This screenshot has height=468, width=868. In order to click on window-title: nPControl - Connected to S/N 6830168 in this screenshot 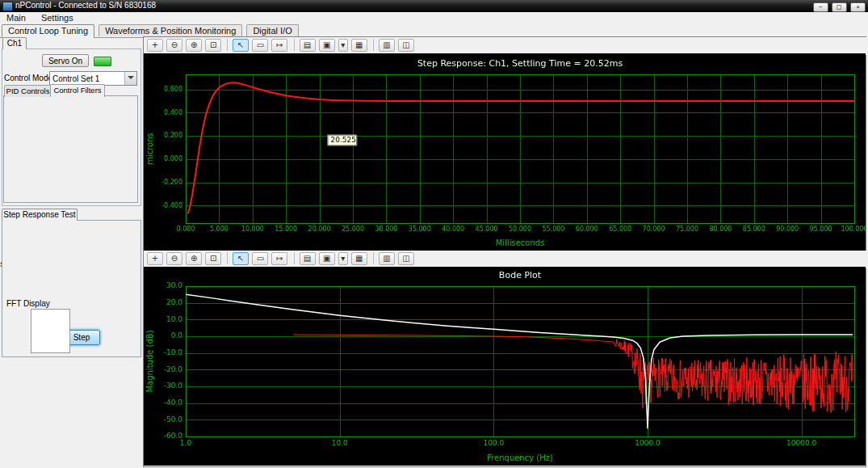, I will do `click(86, 5)`.